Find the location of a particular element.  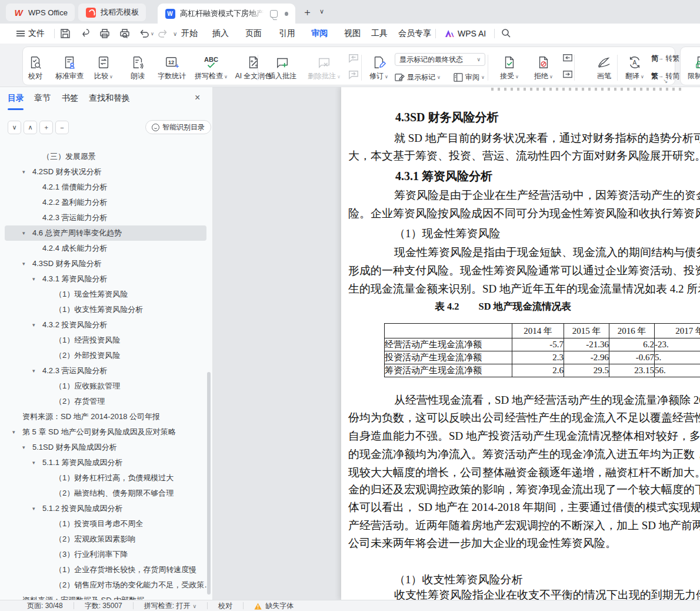

toc-expand-button: ∧ is located at coordinates (31, 127).